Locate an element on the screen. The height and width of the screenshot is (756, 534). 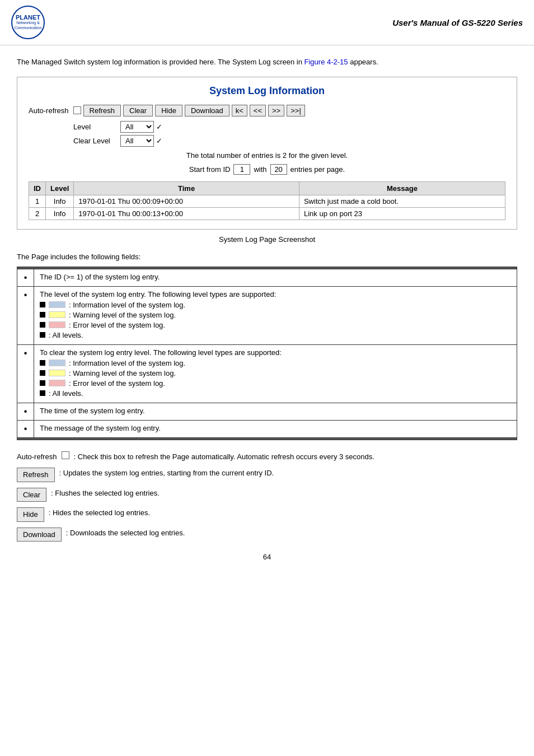
col-header-id: ID is located at coordinates (38, 188).